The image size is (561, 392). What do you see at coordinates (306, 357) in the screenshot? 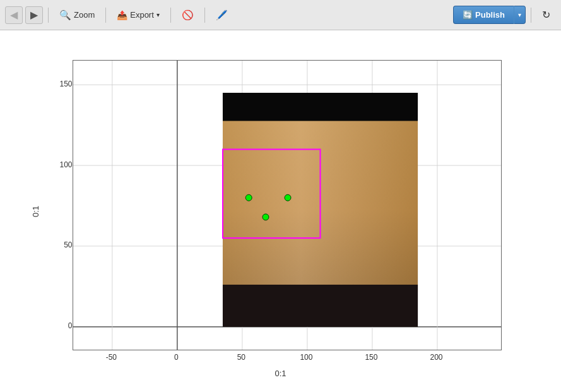
I see `x-tick-label: 100` at bounding box center [306, 357].